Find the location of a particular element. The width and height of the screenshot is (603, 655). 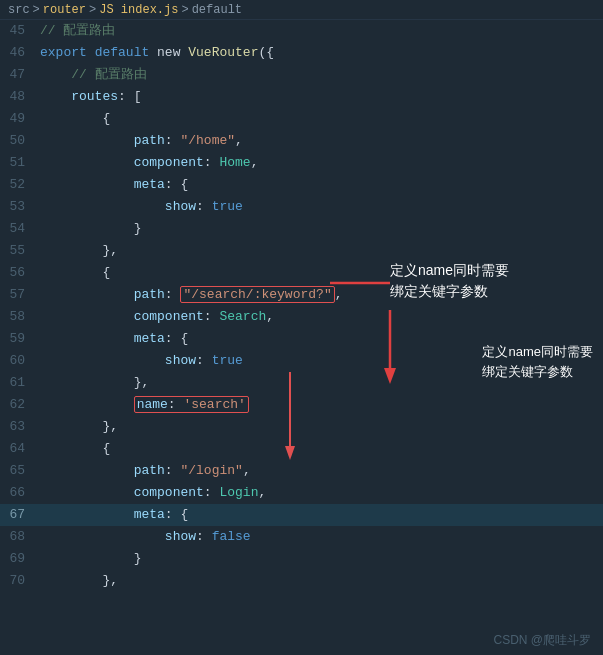

code-line-50: 50 path: "/home", is located at coordinates (302, 141).